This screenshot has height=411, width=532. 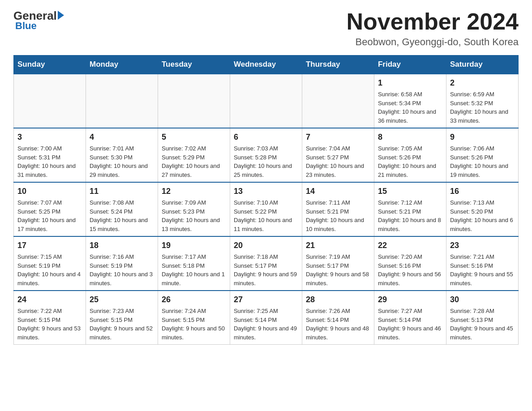 I want to click on day-header-wednesday: Wednesday, so click(x=266, y=65).